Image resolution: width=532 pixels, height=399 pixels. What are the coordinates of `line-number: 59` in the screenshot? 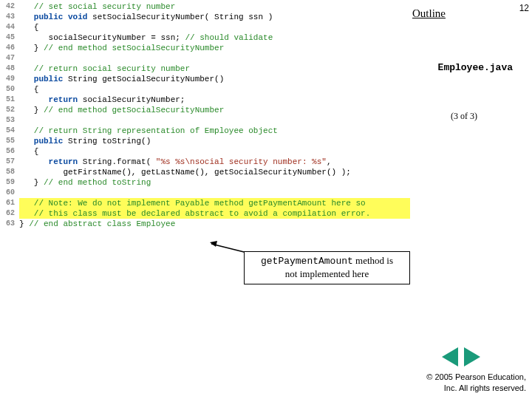 It's located at (10, 183).